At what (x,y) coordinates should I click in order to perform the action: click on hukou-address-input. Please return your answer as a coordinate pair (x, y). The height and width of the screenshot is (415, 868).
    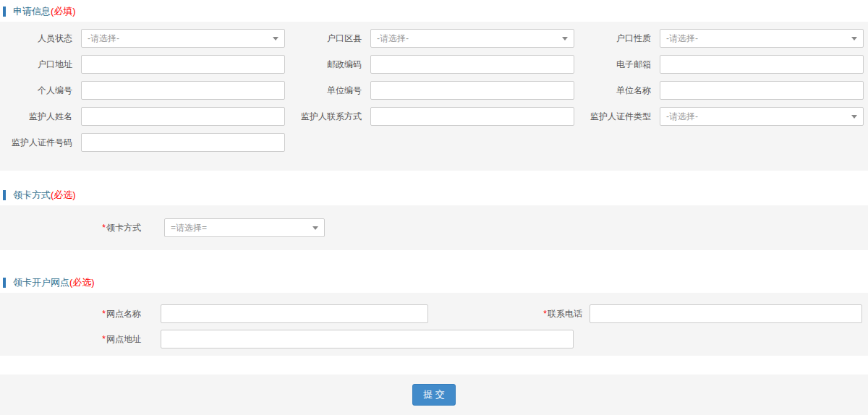
    Looking at the image, I should click on (183, 64).